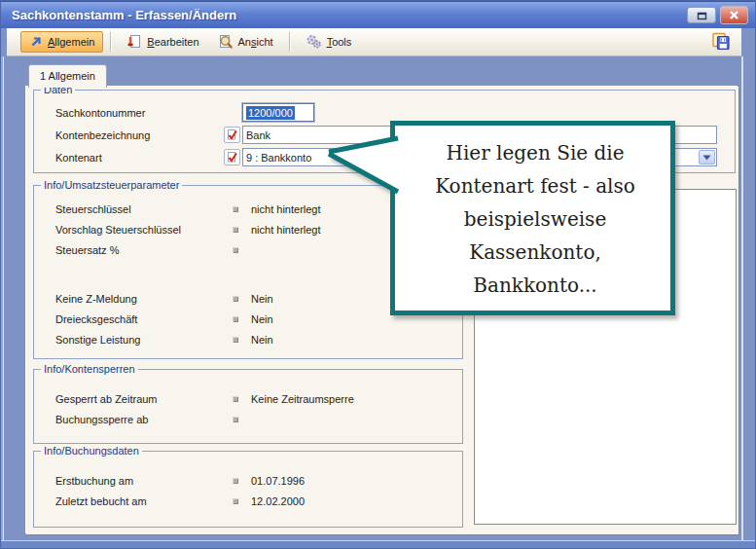  Describe the element at coordinates (119, 16) in the screenshot. I see `window-title: Sachkontenstamm - Erfassen/Ändern` at that location.